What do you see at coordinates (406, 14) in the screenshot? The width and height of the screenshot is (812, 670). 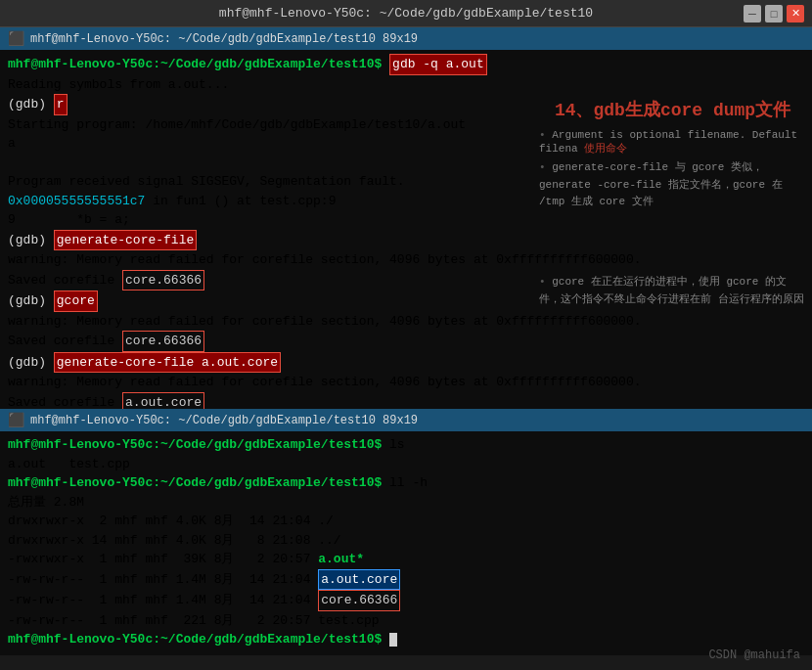 I see `title-bar: mhf@mhf-Lenovo-Y50c: ~/Code/gdb/gdbExamp…` at bounding box center [406, 14].